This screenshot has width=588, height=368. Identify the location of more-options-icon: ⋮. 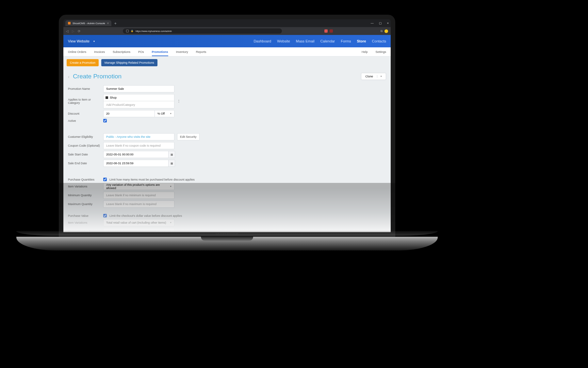
(179, 101).